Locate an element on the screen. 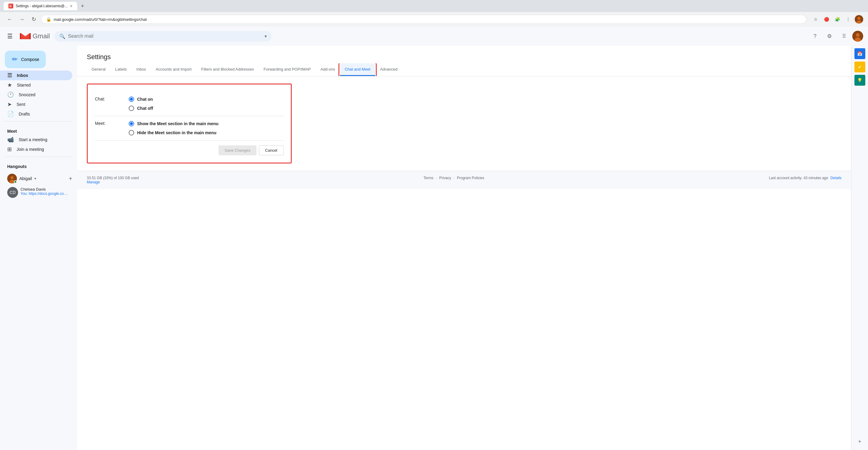  gmail-topbar: ☰ Gmail 🔍 ▾ ? ⚙ ⠿ is located at coordinates (434, 36).